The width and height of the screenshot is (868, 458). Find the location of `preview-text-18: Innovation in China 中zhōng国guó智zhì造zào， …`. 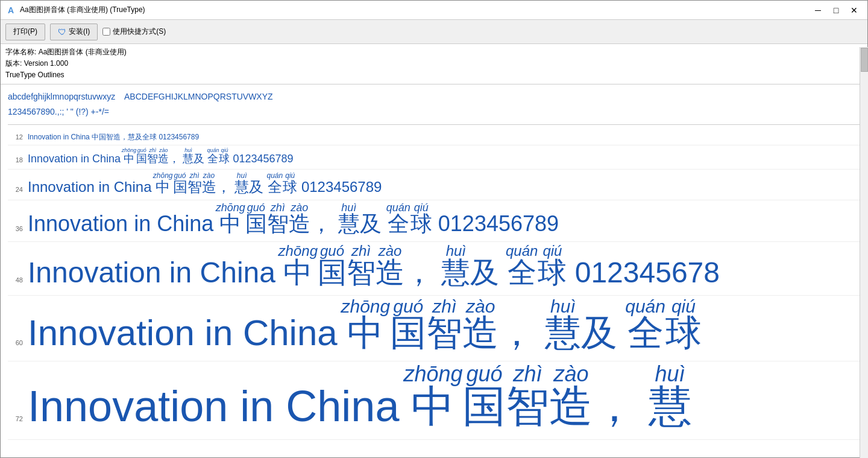

preview-text-18: Innovation in China 中zhōng国guó智zhì造zào， … is located at coordinates (444, 157).